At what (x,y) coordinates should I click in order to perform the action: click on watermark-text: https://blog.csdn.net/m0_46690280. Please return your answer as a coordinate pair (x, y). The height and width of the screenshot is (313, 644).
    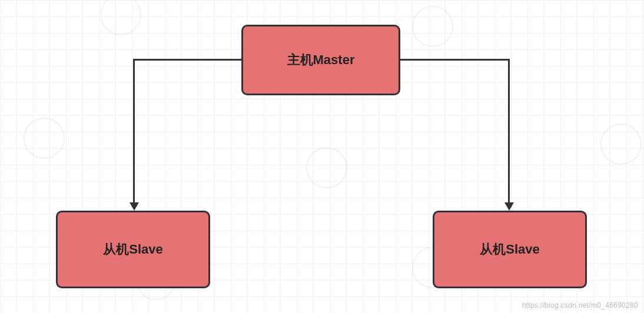
    Looking at the image, I should click on (580, 305).